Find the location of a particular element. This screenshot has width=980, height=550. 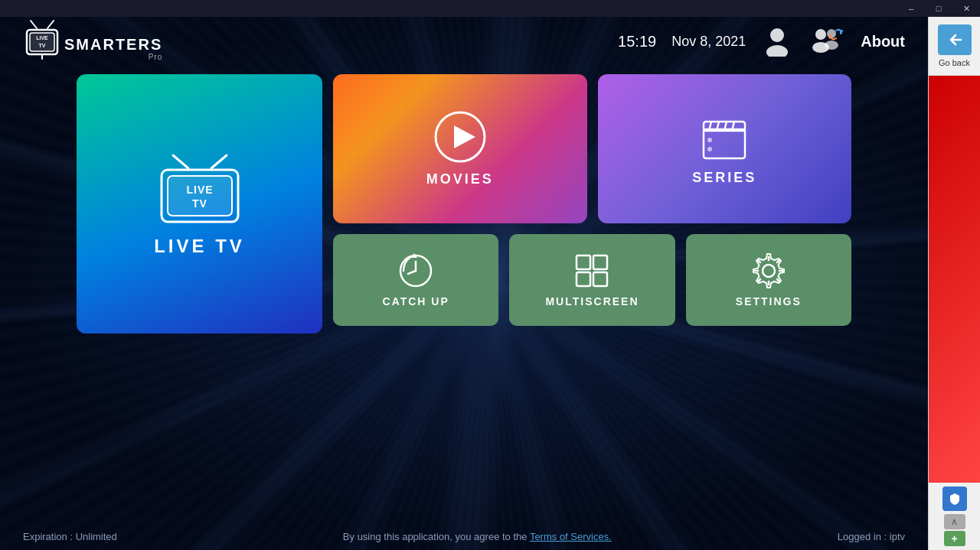

go-back-area: Go back is located at coordinates (954, 46).